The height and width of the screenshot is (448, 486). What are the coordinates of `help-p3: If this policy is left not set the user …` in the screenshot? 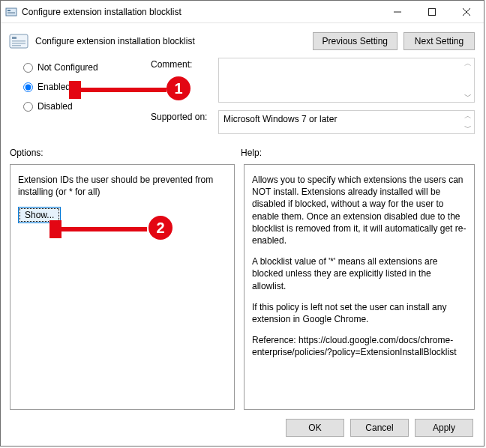 It's located at (359, 313).